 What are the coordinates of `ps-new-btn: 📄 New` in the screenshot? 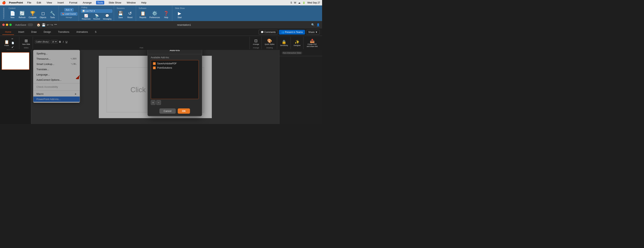 It's located at (12, 15).